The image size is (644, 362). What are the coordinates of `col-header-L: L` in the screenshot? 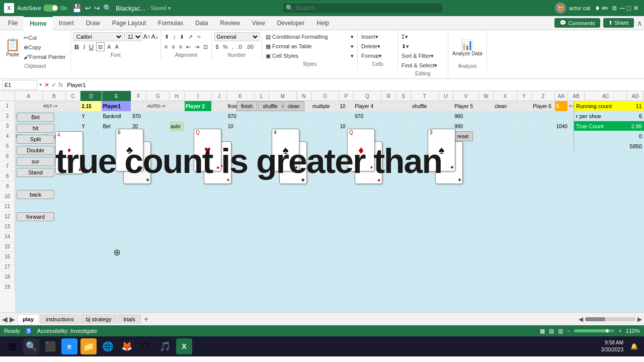 It's located at (262, 96).